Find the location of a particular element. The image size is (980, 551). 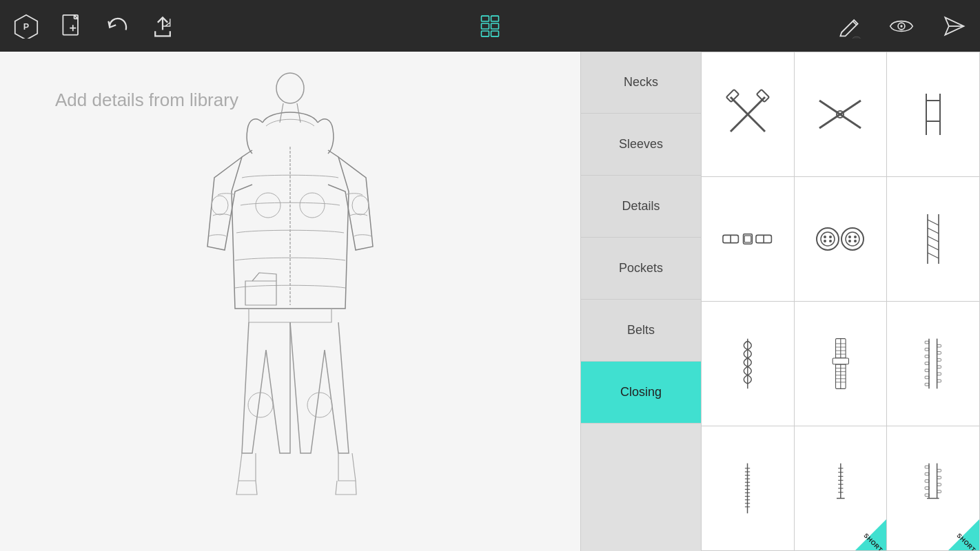

category-necks: Necks is located at coordinates (641, 83).